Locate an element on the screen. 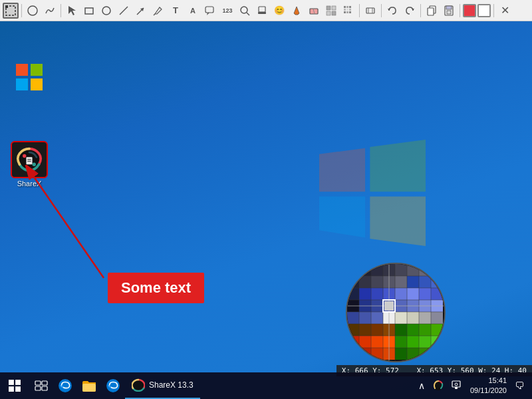 This screenshot has height=399, width=532. speech-bubble-icon is located at coordinates (210, 11).